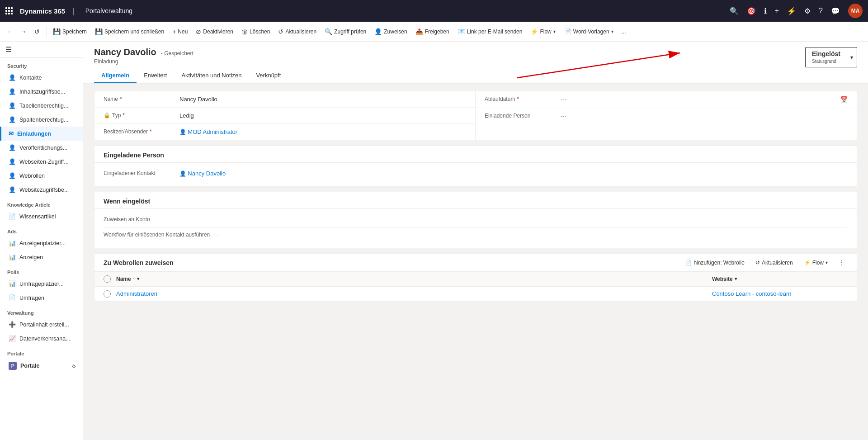  Describe the element at coordinates (12, 147) in the screenshot. I see `veroffentlichungen-icon: 👤` at that location.